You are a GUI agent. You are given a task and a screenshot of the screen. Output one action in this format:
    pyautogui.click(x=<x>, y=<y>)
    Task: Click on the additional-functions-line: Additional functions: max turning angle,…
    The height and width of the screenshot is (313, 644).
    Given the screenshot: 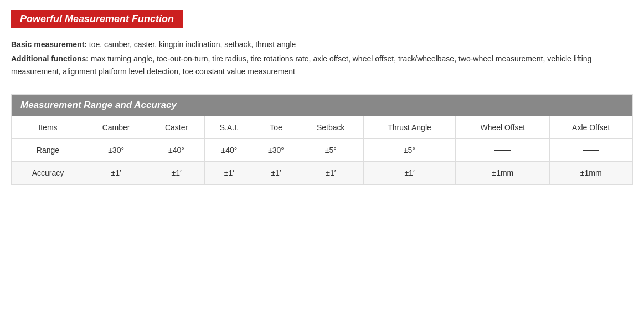 What is the action you would take?
    pyautogui.click(x=322, y=65)
    